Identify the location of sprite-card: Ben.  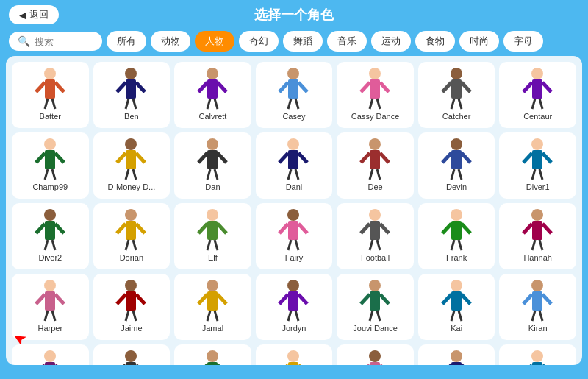
(132, 95).